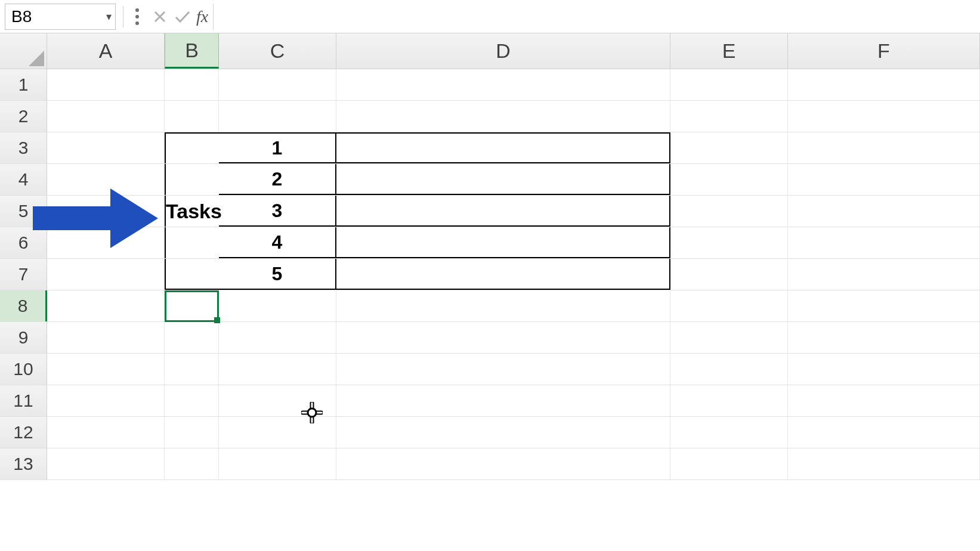 This screenshot has width=980, height=551. What do you see at coordinates (503, 51) in the screenshot?
I see `column-header-D: D` at bounding box center [503, 51].